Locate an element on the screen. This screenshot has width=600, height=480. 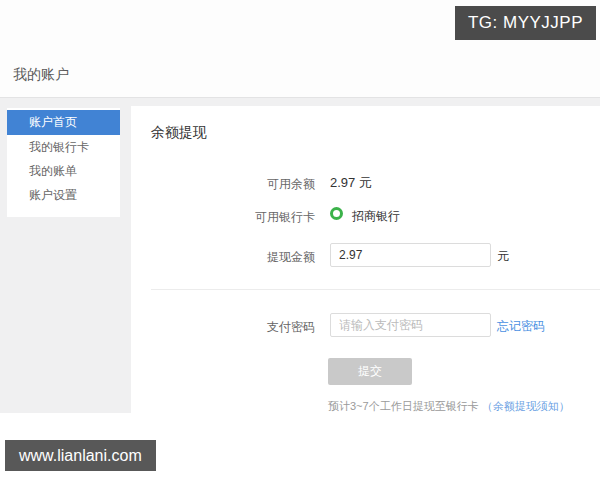
sidebar-item-account-home: 账户首页 is located at coordinates (64, 122).